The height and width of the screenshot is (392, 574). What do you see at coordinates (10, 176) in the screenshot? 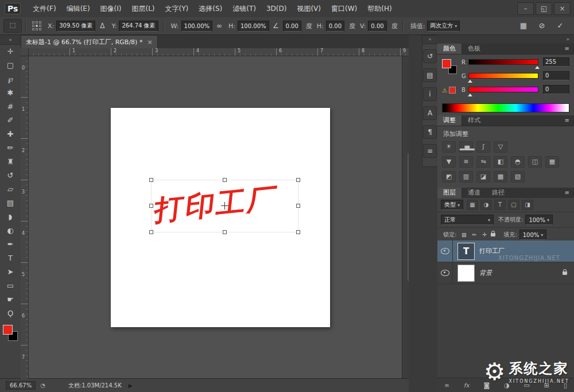
I see `history-brush-tool: ↺` at bounding box center [10, 176].